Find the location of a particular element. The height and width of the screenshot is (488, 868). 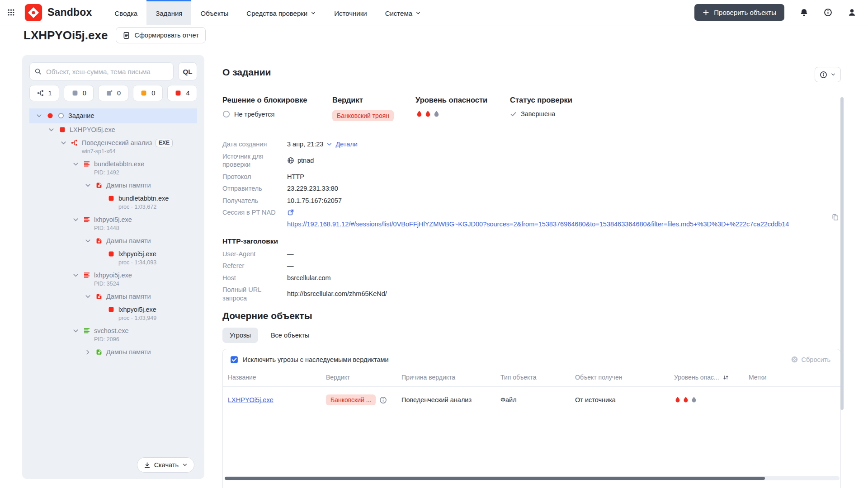

notifications-bell-icon is located at coordinates (804, 13).